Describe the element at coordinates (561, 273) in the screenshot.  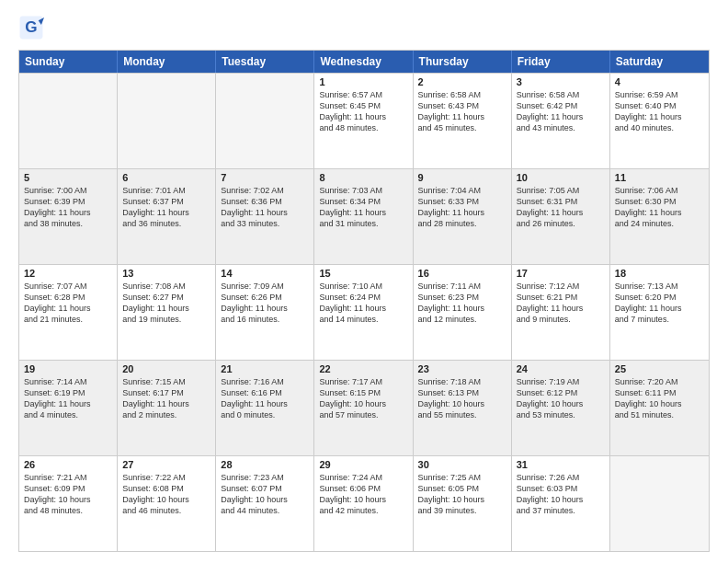
I see `day-number: 17` at that location.